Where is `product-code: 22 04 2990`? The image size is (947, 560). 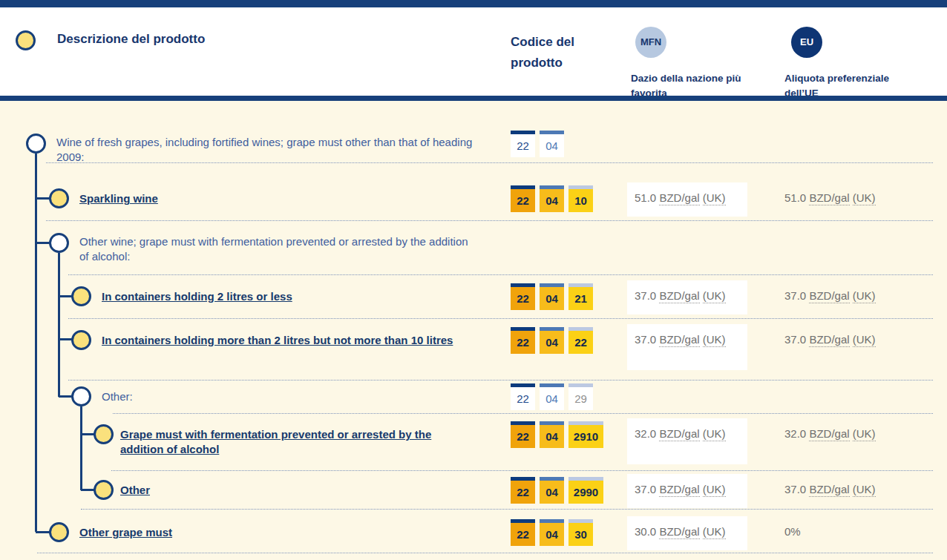 product-code: 22 04 2990 is located at coordinates (557, 490).